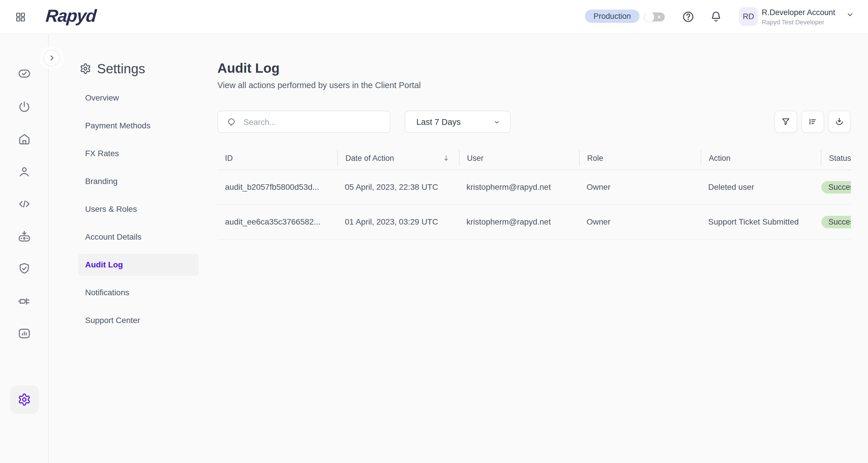 The width and height of the screenshot is (868, 463). Describe the element at coordinates (249, 68) in the screenshot. I see `page-title: Audit Log` at that location.